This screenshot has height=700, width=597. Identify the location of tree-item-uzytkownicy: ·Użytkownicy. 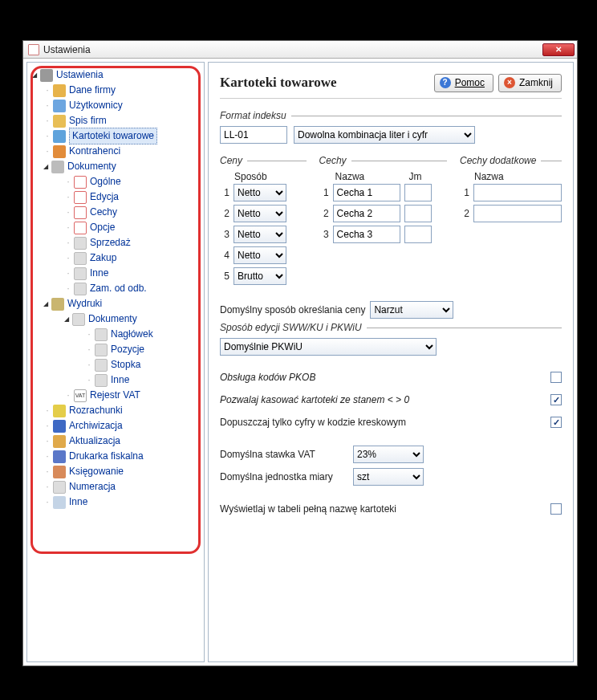
(117, 106).